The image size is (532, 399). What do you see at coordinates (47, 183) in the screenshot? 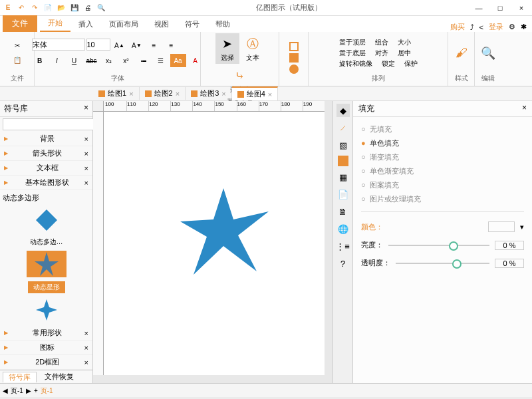
I see `cat-basic: 基本绘图形状×` at bounding box center [47, 183].